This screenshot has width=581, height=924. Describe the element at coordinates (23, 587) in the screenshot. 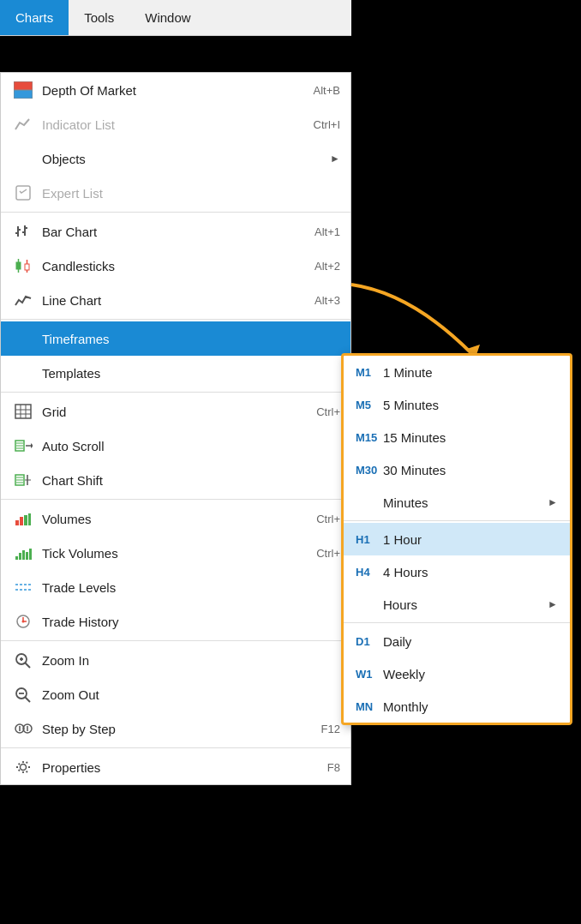

I see `trade-levels-icon` at that location.